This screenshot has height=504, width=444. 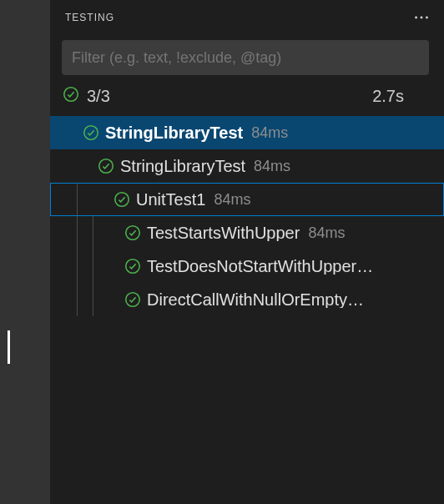 What do you see at coordinates (252, 266) in the screenshot?
I see `node-label: TestDoesNotStartWithUpper` at bounding box center [252, 266].